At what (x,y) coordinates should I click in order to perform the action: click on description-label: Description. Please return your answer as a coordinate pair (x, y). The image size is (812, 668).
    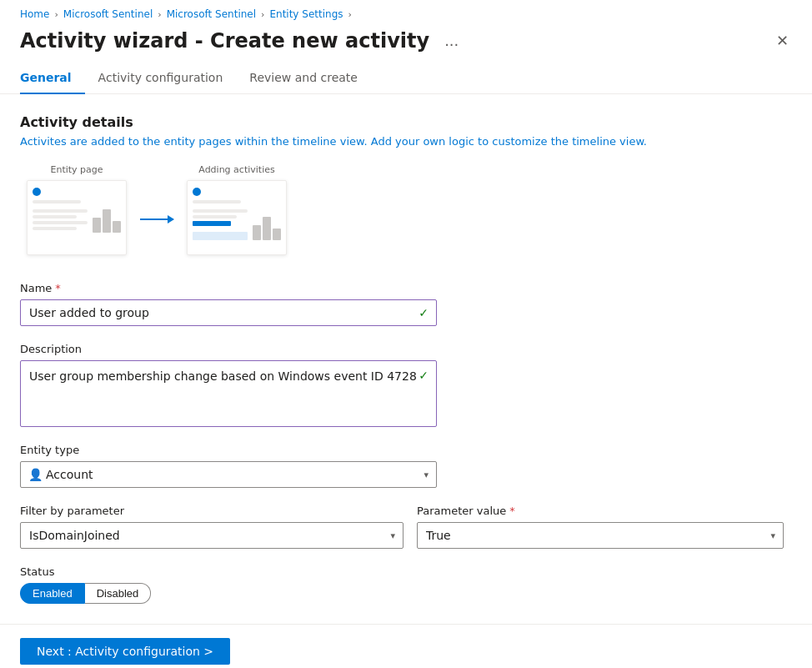
    Looking at the image, I should click on (406, 349).